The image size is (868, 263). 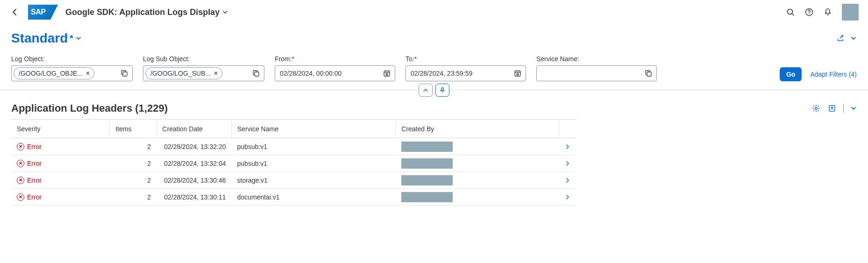 I want to click on table-header: Application Log Headers (1,229), so click(x=434, y=111).